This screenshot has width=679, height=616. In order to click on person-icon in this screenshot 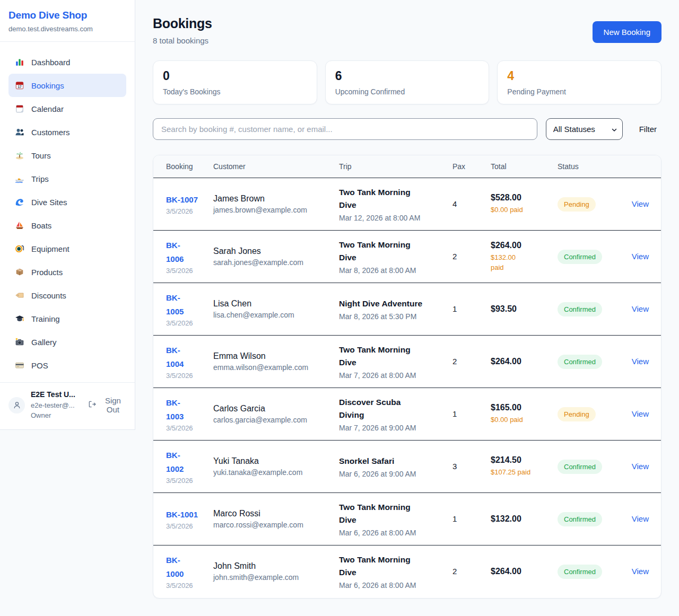, I will do `click(17, 405)`.